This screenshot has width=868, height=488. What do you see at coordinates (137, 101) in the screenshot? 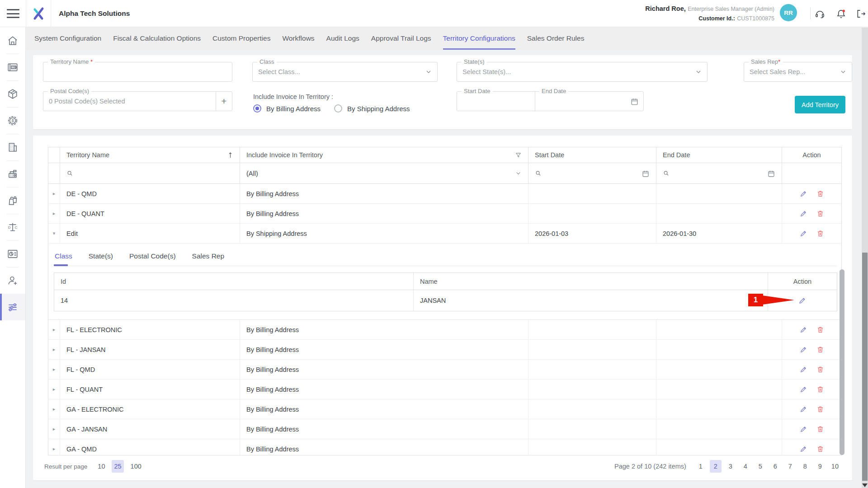
I see `postal-codes-field: Postal Code(s) 0 Postal Code(s) Selected…` at bounding box center [137, 101].